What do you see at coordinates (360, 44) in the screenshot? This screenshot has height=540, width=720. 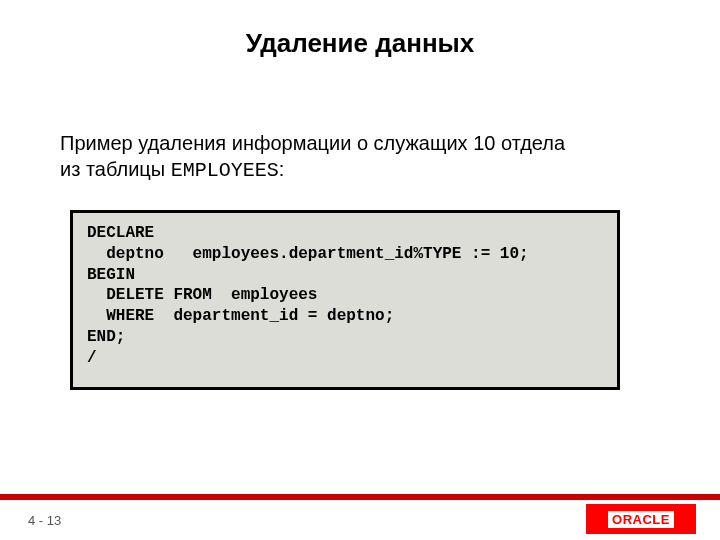 I see `slide-title: Удаление данных` at bounding box center [360, 44].